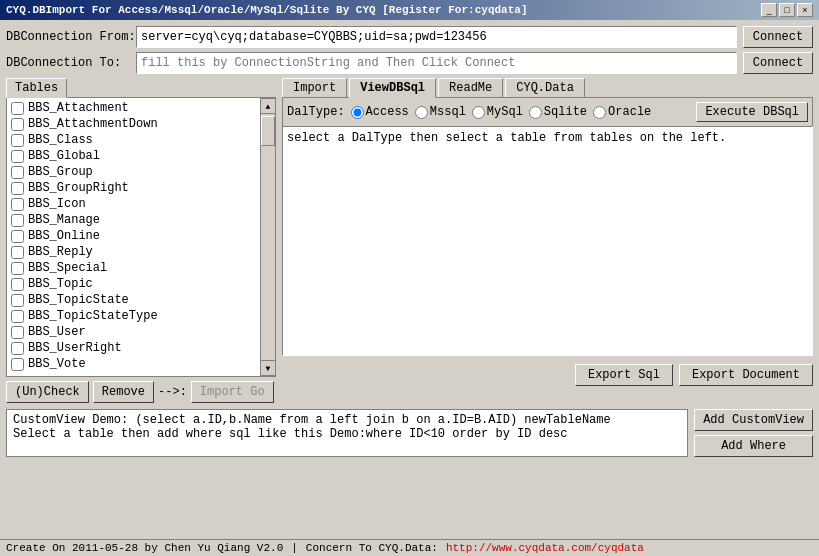  I want to click on title-bar-buttons: _ □ ×, so click(787, 10).